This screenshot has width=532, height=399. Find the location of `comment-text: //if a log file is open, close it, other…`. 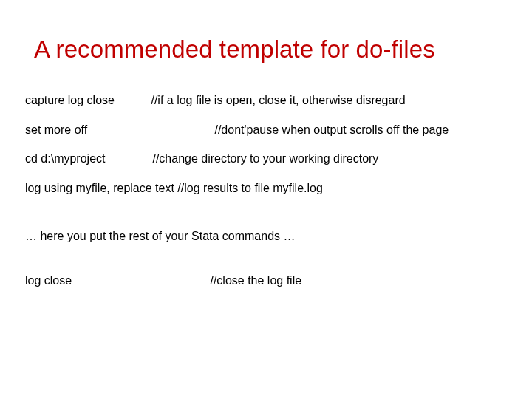

comment-text: //if a log file is open, close it, other… is located at coordinates (278, 100).